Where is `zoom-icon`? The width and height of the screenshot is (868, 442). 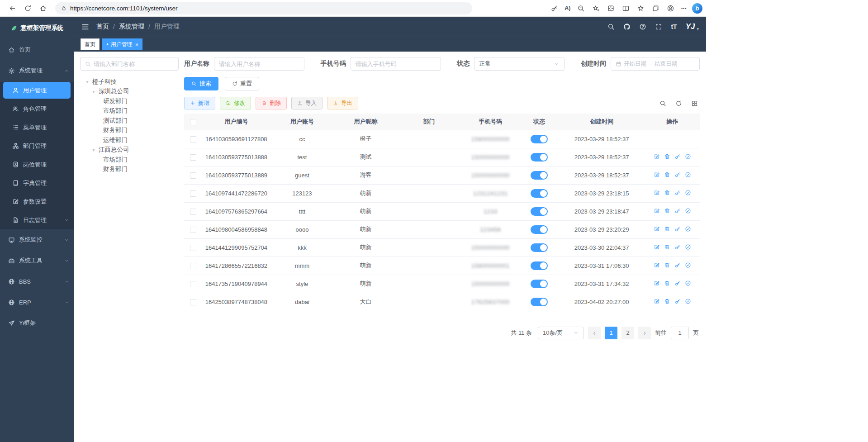
zoom-icon is located at coordinates (581, 8).